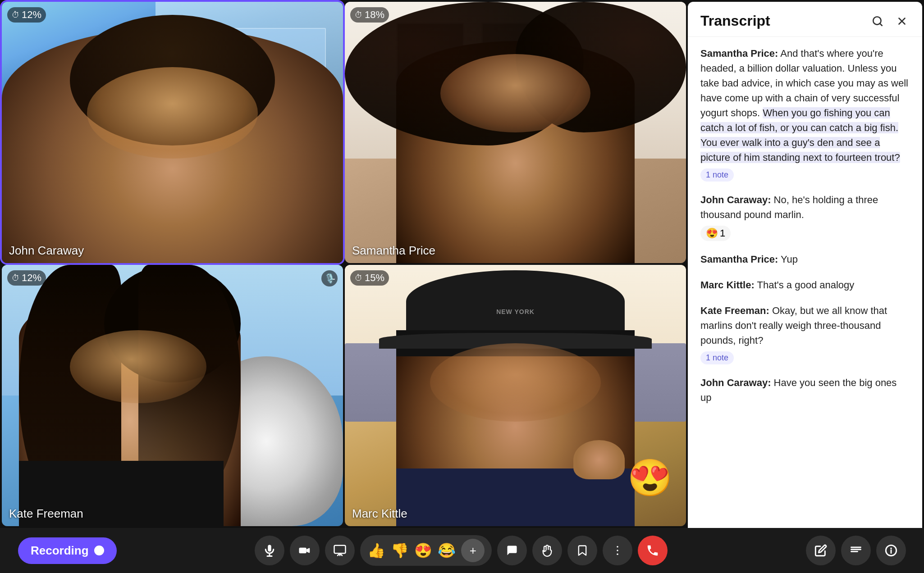  I want to click on transcript-text-5: Kate Freeman: Okay, but we all know that…, so click(805, 325).